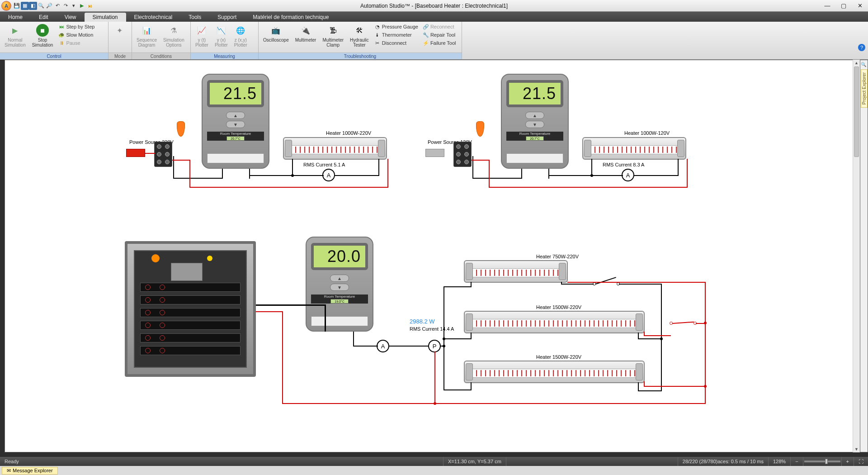 The image size is (868, 475). Describe the element at coordinates (634, 148) in the screenshot. I see `c2-heater` at that location.